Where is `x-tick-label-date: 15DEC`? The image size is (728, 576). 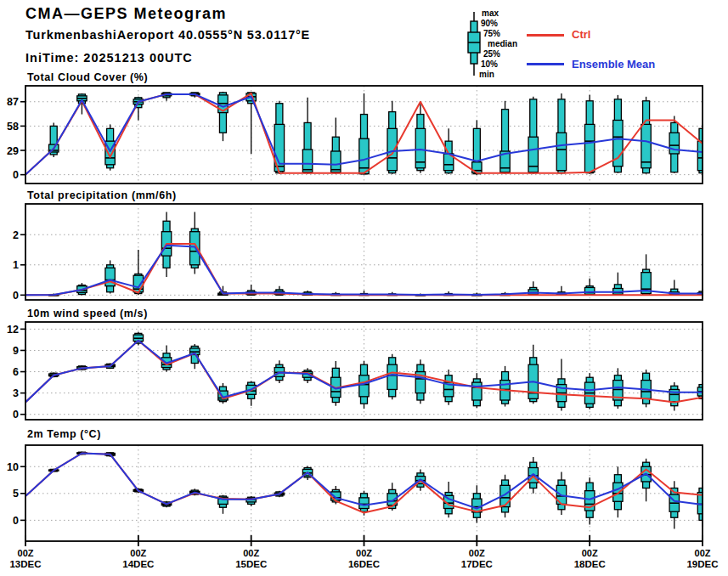
x-tick-label-date: 15DEC is located at coordinates (251, 564).